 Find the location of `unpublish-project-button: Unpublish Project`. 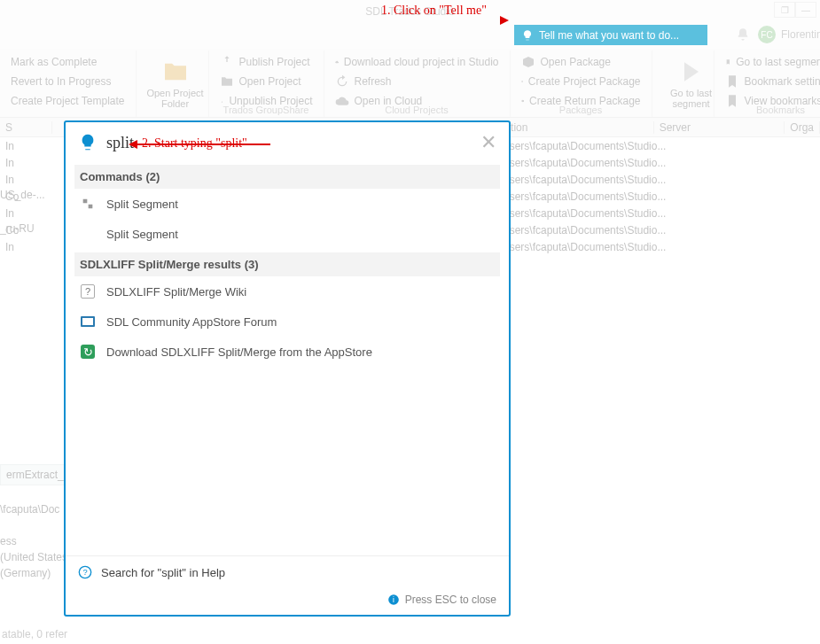

unpublish-project-button: Unpublish Project is located at coordinates (266, 101).